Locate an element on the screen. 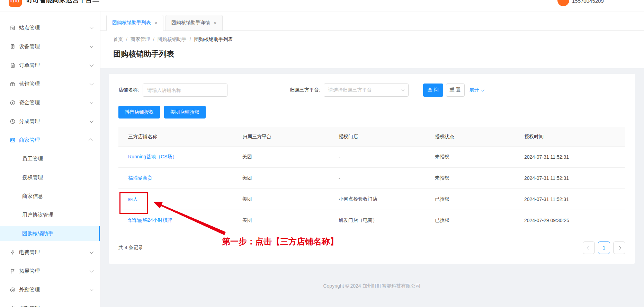 This screenshot has height=307, width=644. expand-link: 展开 is located at coordinates (476, 90).